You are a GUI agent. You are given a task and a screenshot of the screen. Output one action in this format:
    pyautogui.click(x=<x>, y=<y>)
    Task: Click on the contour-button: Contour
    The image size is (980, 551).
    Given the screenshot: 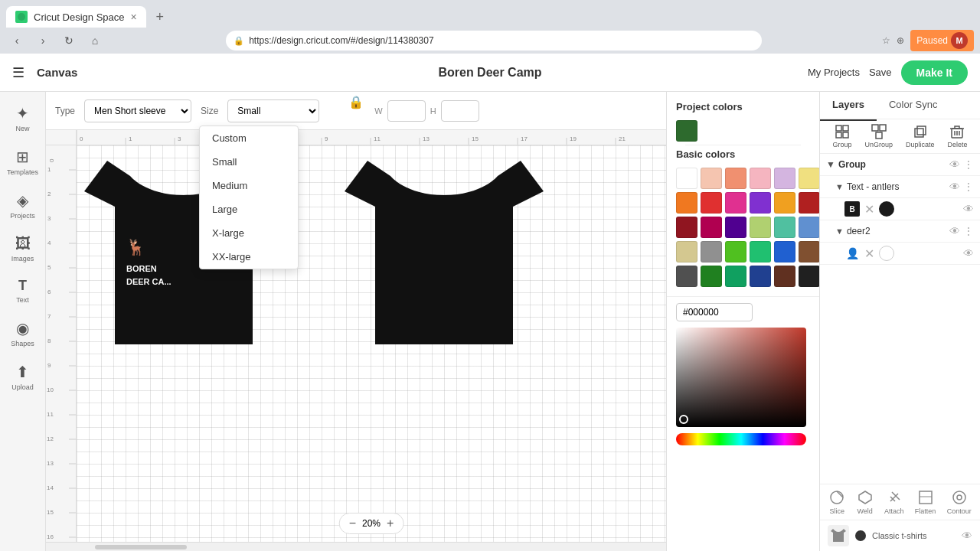 What is the action you would take?
    pyautogui.click(x=959, y=502)
    